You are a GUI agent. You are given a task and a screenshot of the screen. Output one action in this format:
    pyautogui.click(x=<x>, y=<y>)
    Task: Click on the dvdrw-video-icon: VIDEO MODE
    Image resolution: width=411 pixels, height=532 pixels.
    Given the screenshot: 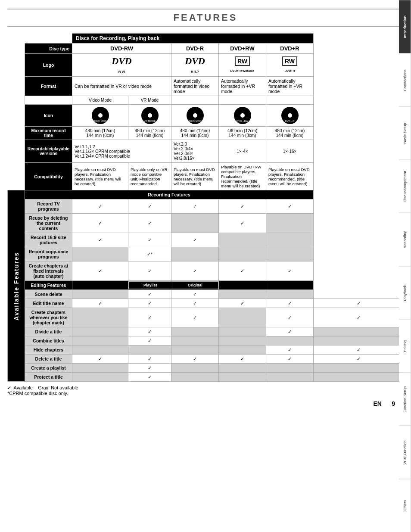 What is the action you would take?
    pyautogui.click(x=100, y=115)
    